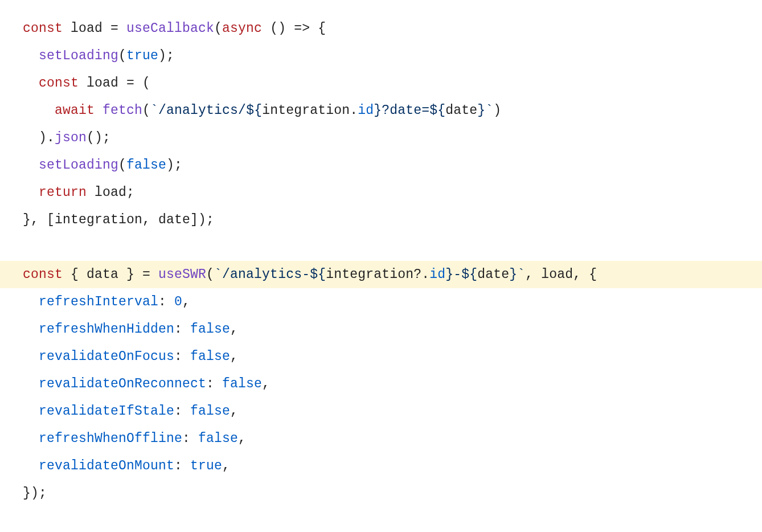 The width and height of the screenshot is (762, 532). What do you see at coordinates (106, 411) in the screenshot?
I see `code-token: revalidateIfStale` at bounding box center [106, 411].